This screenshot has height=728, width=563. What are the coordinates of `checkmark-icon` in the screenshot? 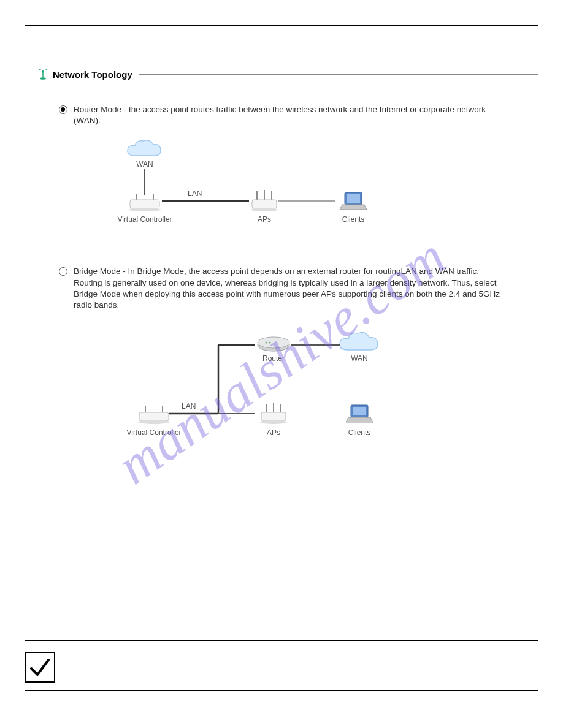 It's located at (40, 667).